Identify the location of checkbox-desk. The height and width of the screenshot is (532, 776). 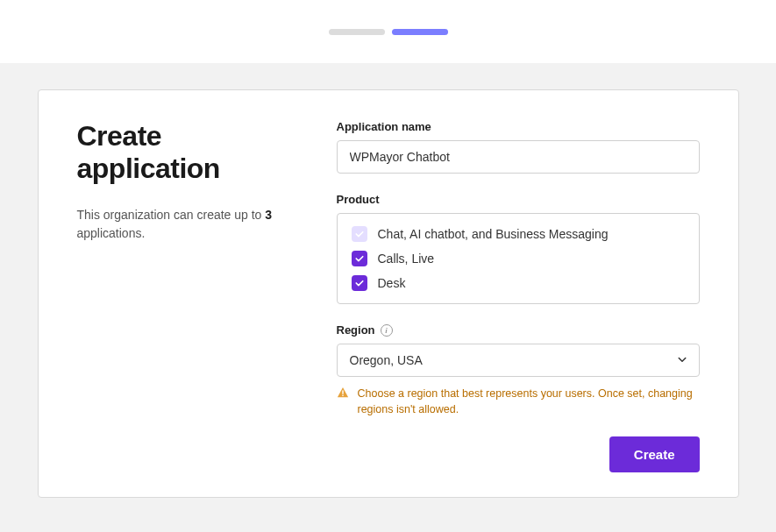
(360, 283).